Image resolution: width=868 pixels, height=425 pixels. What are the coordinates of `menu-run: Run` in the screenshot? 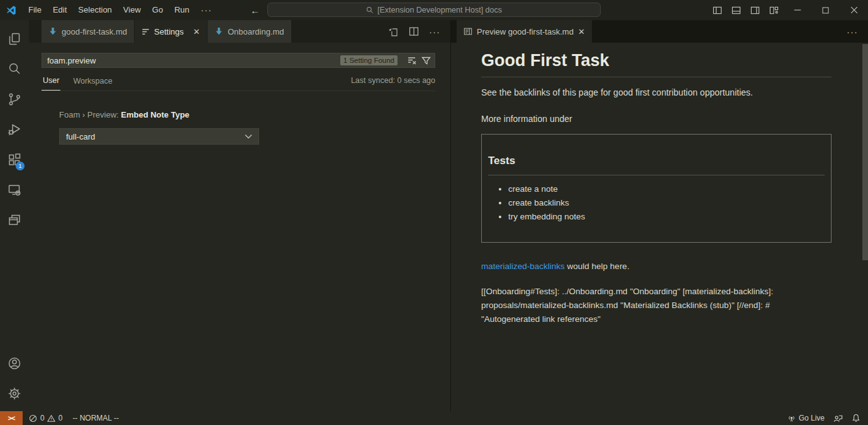 It's located at (182, 10).